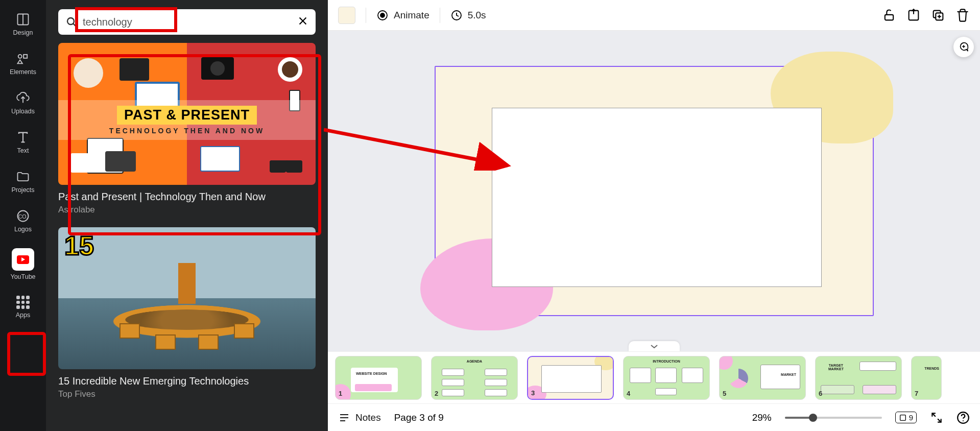 The height and width of the screenshot is (431, 980). Describe the element at coordinates (187, 22) in the screenshot. I see `search-input` at that location.